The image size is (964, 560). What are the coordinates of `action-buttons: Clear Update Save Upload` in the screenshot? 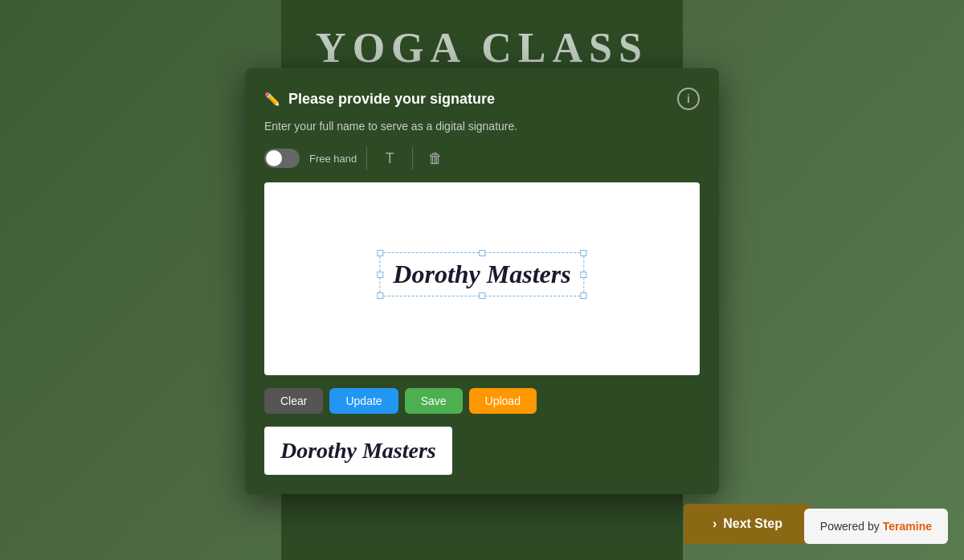 It's located at (482, 401).